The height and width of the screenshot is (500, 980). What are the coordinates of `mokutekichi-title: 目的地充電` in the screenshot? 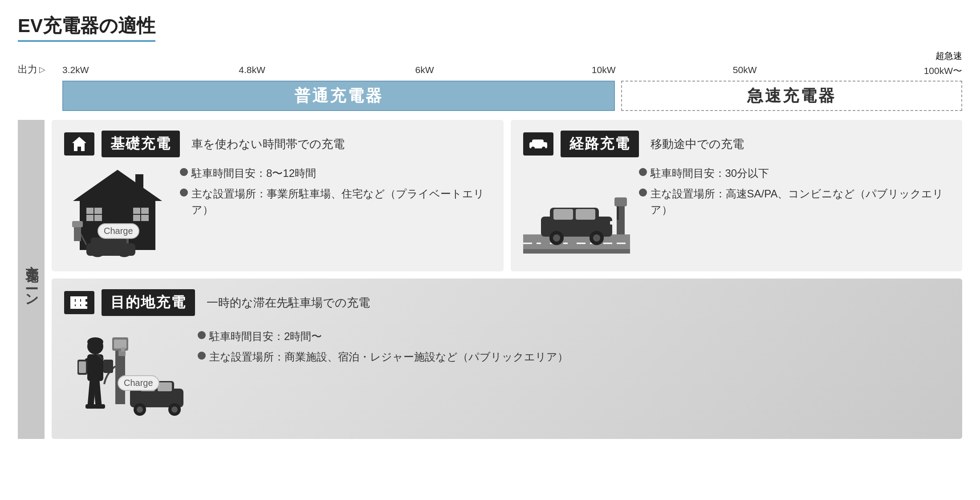 It's located at (148, 303).